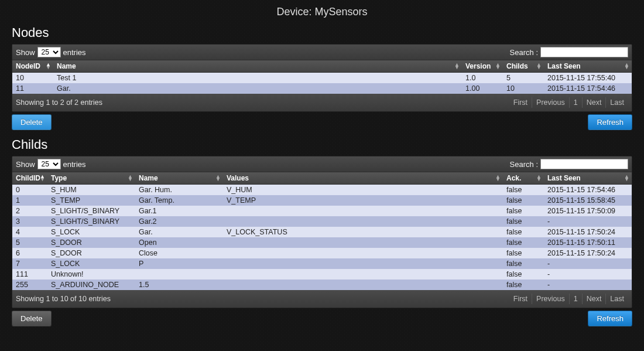 The image size is (644, 351). What do you see at coordinates (30, 221) in the screenshot?
I see `cell: 3` at bounding box center [30, 221].